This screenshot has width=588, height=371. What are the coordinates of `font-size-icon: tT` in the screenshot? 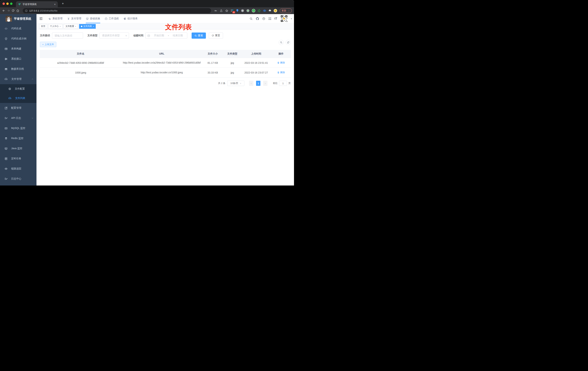 It's located at (276, 19).